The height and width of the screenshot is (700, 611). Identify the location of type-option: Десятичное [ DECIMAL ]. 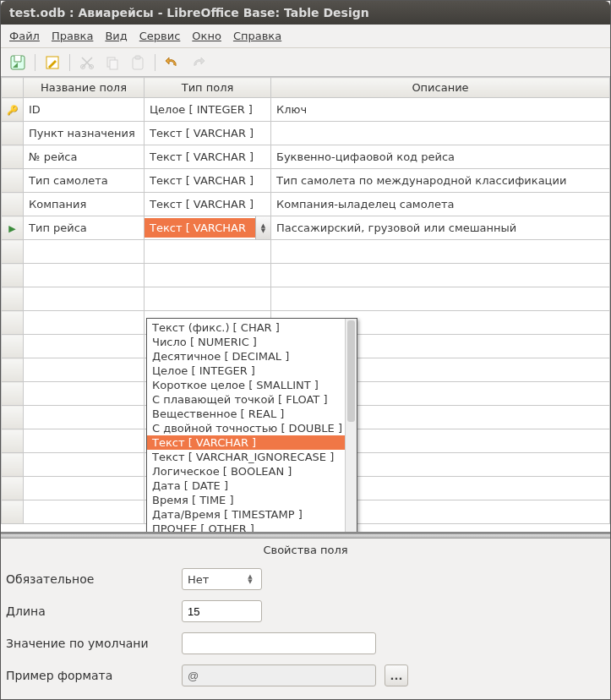
(252, 357).